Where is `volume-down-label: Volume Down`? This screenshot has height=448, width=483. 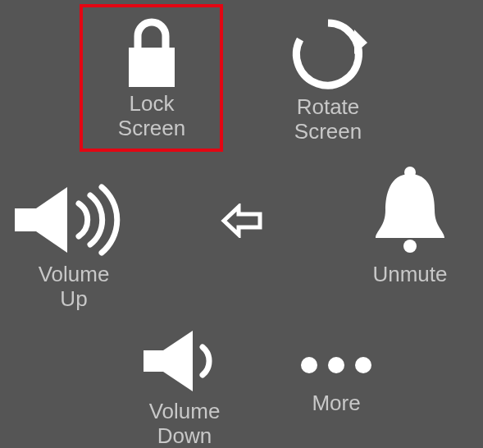 volume-down-label: Volume Down is located at coordinates (185, 423).